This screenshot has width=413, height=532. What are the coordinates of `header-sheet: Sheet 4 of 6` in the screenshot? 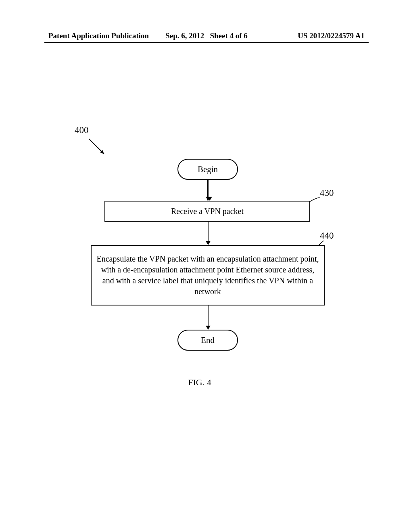 It's located at (228, 35).